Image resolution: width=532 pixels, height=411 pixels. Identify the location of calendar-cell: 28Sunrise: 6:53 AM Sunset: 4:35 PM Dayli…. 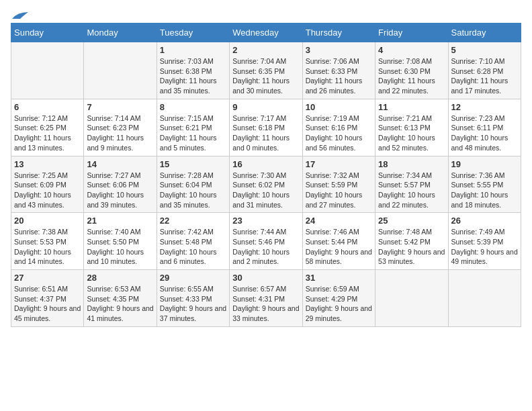
(120, 298).